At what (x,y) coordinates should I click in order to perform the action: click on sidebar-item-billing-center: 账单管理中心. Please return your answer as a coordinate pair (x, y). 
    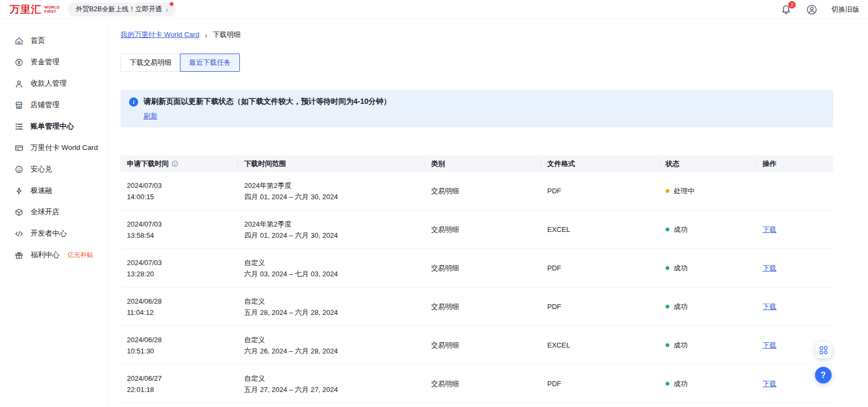
    Looking at the image, I should click on (54, 126).